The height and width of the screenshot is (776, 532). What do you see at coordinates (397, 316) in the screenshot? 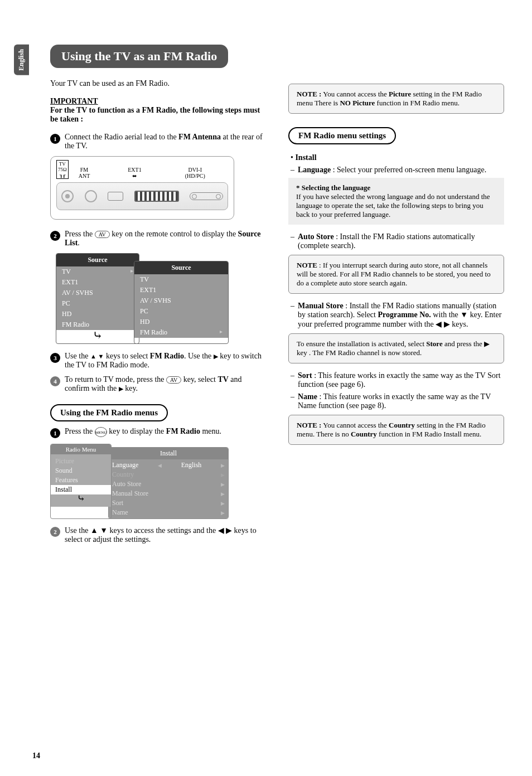
I see `manual-store-item: Manual Store : Install the FM Radio stat…` at bounding box center [397, 316].